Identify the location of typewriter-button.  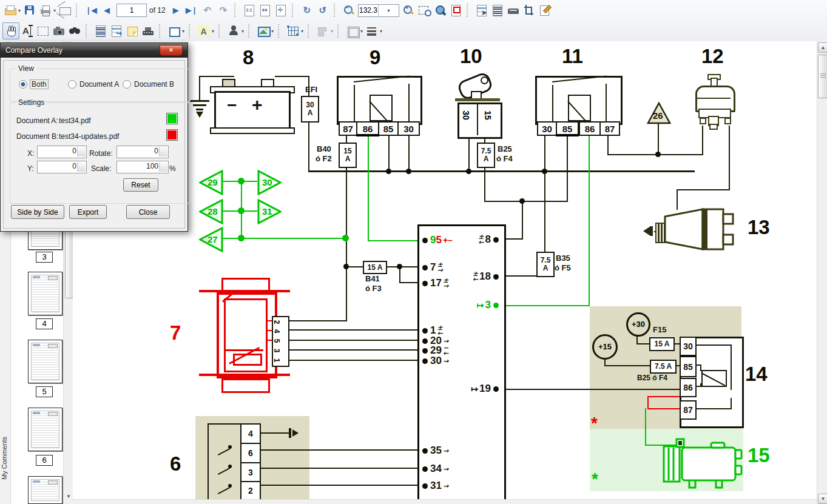
(148, 31).